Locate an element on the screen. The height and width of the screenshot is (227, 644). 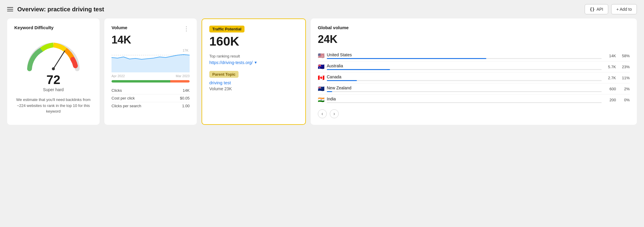
clicks-bar-organic is located at coordinates (141, 81).